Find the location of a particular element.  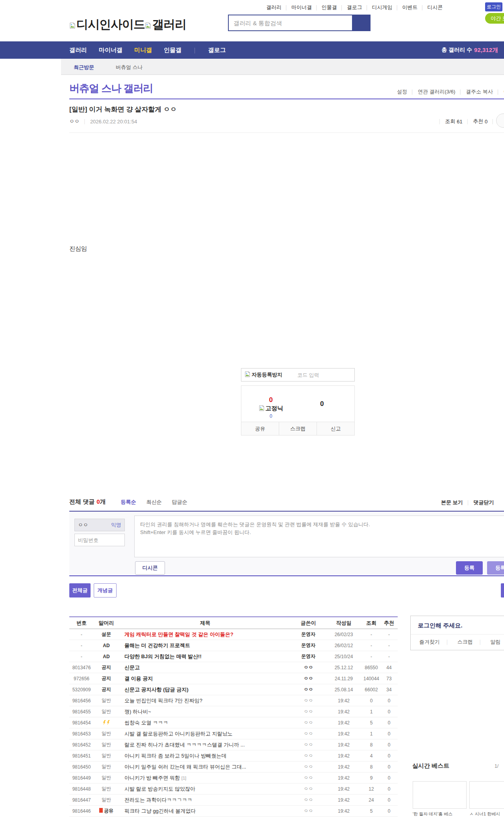

nav-item: 갤로그 is located at coordinates (209, 50).